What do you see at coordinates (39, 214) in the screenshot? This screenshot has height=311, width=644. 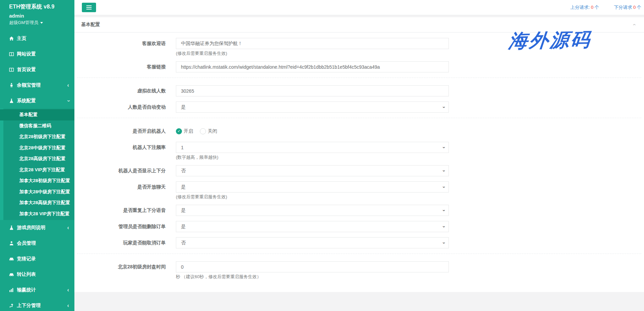 I see `sidebar-subitem-ca28-vip-bet-config: 加拿大28 VIP房下注配置` at bounding box center [39, 214].